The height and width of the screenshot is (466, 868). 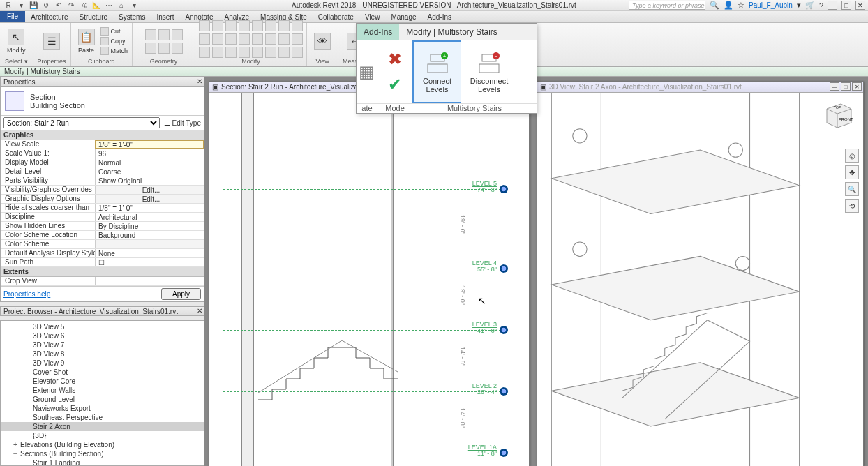 I want to click on finish-icon: ✔, so click(x=395, y=84).